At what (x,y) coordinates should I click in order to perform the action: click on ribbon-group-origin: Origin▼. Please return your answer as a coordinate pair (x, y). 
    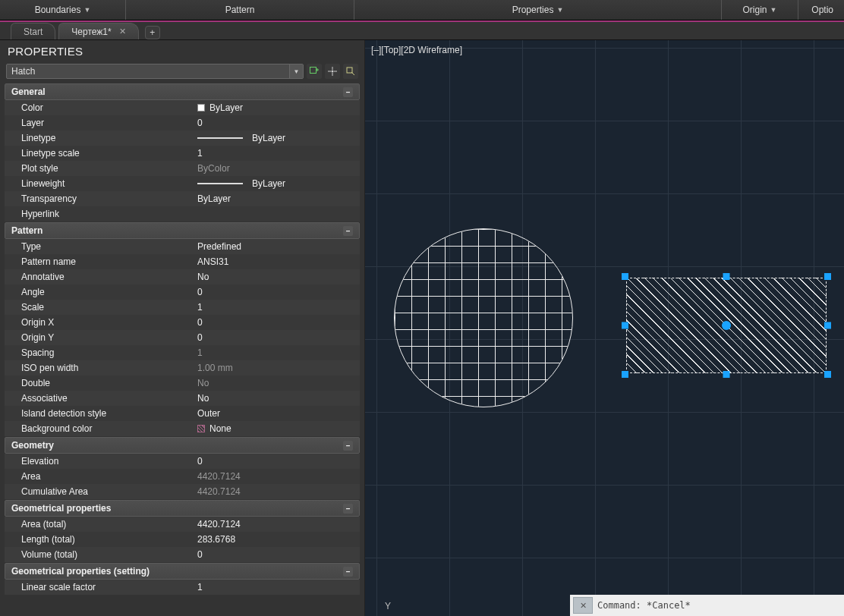
    Looking at the image, I should click on (760, 10).